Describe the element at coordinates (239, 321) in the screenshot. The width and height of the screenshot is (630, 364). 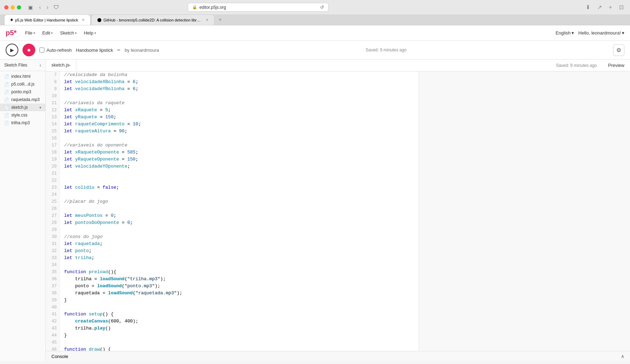
I see `code-line: createCanvas(211, 141);` at that location.